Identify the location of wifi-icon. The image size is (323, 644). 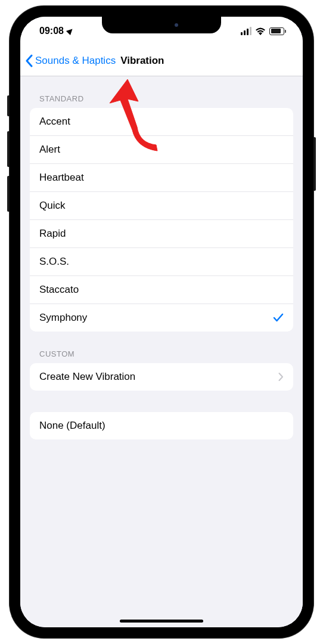
(260, 31).